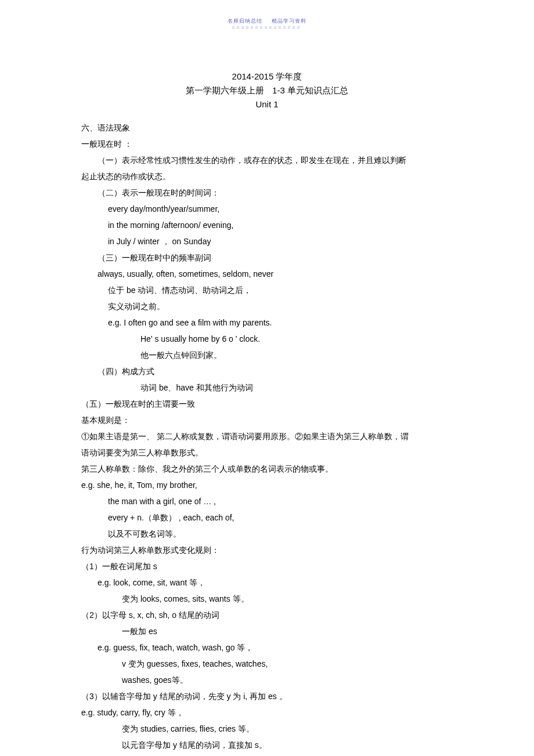 The image size is (534, 756). Describe the element at coordinates (267, 160) in the screenshot. I see `body-line: （一）表示经常性或习惯性发生的动作，或存在的状态，即发生在现在，并且难以判断` at that location.